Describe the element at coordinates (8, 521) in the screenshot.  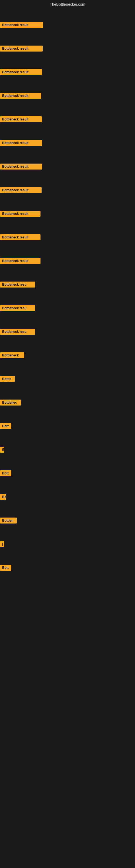
I see `bottleneck-label-22: Bottlen` at that location.